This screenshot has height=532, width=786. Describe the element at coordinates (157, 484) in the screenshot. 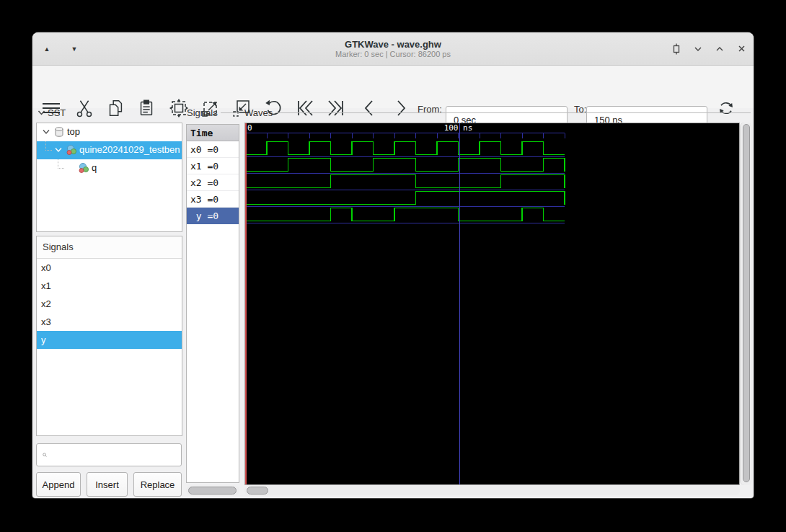

I see `replace-button: Replace` at that location.